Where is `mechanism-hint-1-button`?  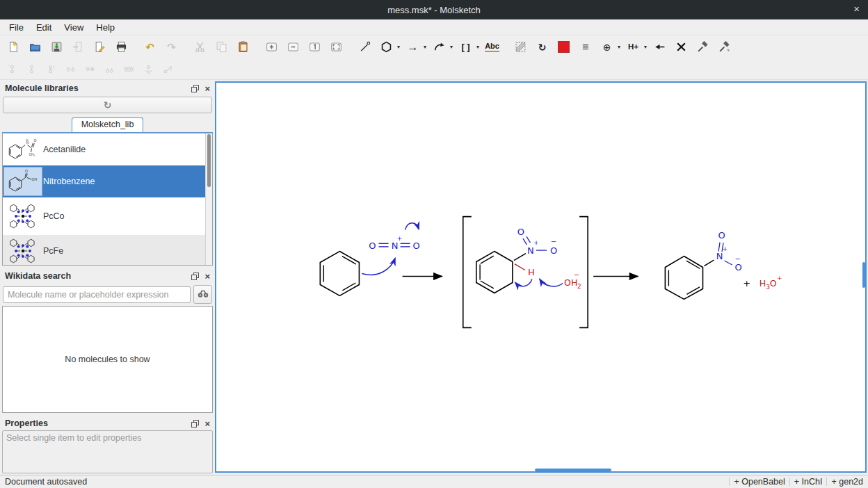
mechanism-hint-1-button is located at coordinates (702, 47).